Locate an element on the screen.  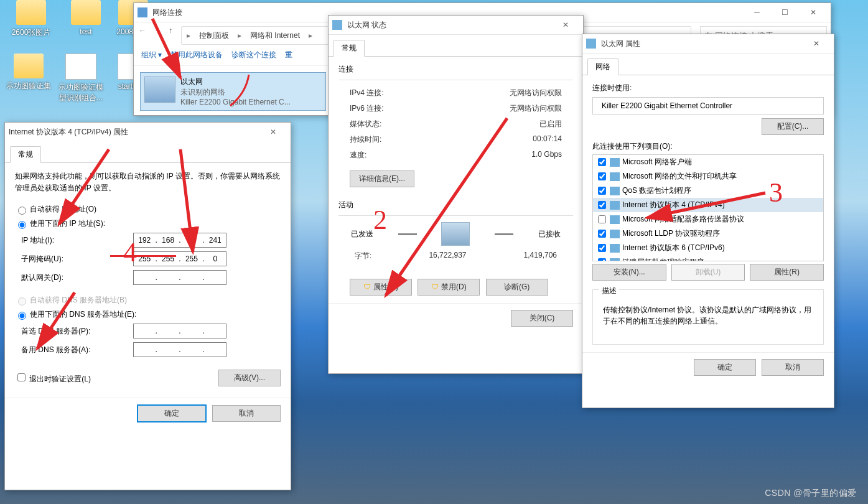
value-speed: 1.0 Gbps is located at coordinates (546, 156).